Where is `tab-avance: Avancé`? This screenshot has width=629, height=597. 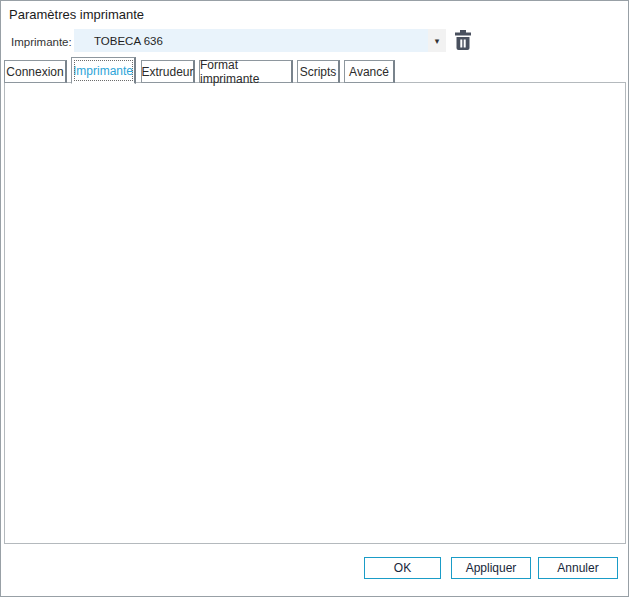
tab-avance: Avancé is located at coordinates (370, 72).